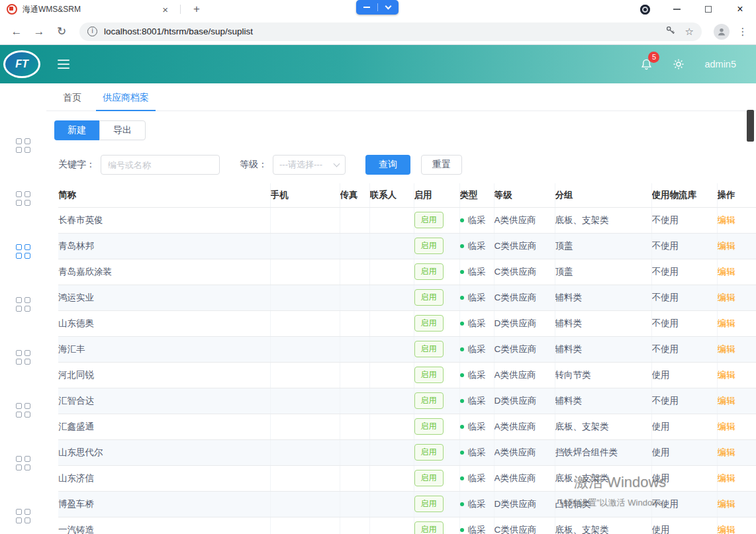 This screenshot has height=534, width=756. Describe the element at coordinates (462, 530) in the screenshot. I see `status-dot-icon` at that location.